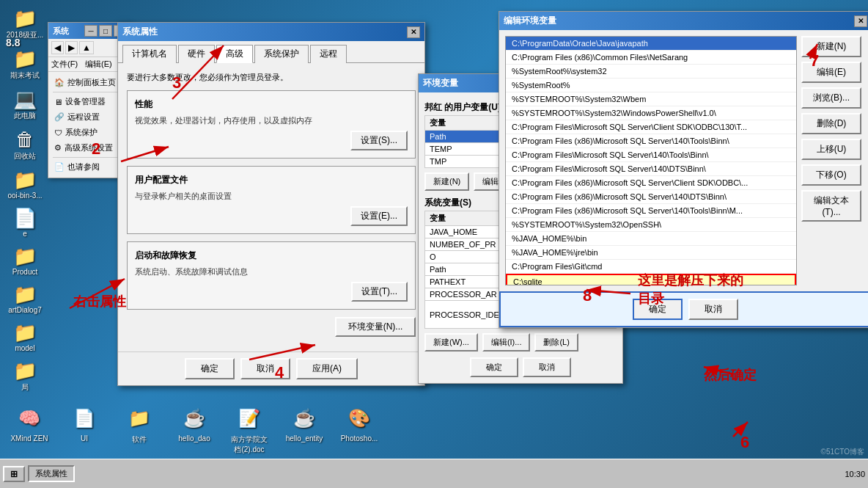 This screenshot has height=488, width=868. What do you see at coordinates (843, 452) in the screenshot?
I see `watermark: ©51CTO博客` at bounding box center [843, 452].